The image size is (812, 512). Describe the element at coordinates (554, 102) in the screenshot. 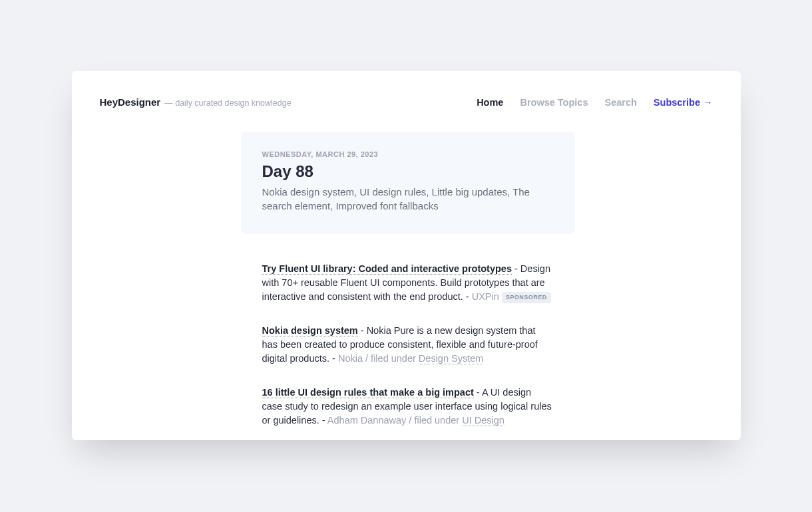

I see `nav-browse-topics: Browse Topics` at that location.